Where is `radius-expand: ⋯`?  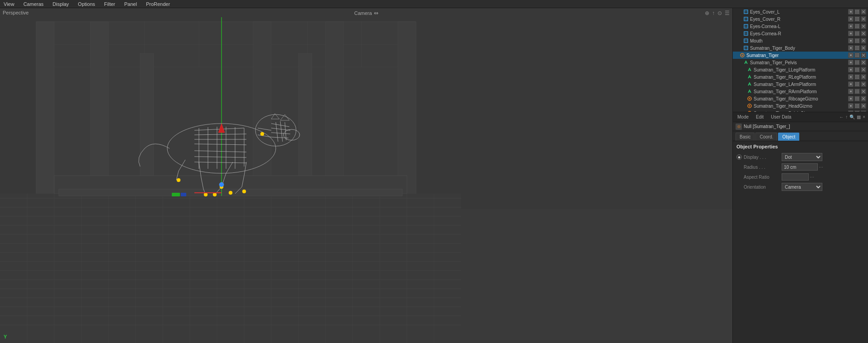
radius-expand: ⋯ is located at coordinates (821, 167).